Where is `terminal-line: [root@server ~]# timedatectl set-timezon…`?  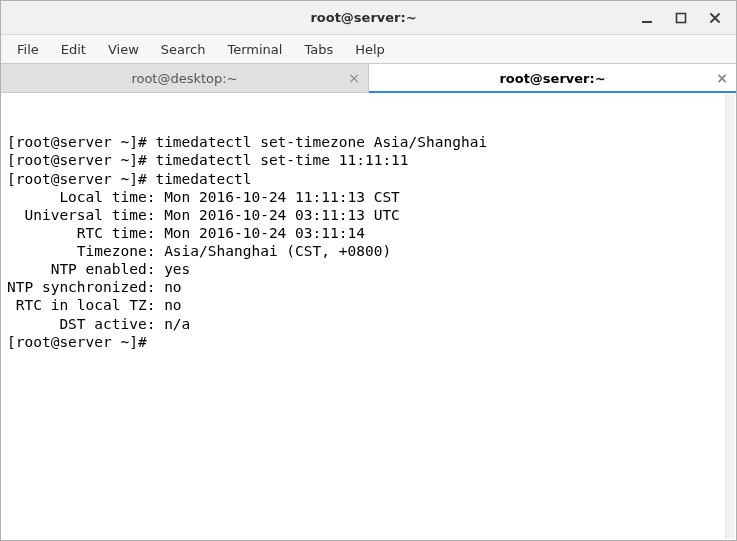 terminal-line: [root@server ~]# timedatectl set-timezon… is located at coordinates (368, 142).